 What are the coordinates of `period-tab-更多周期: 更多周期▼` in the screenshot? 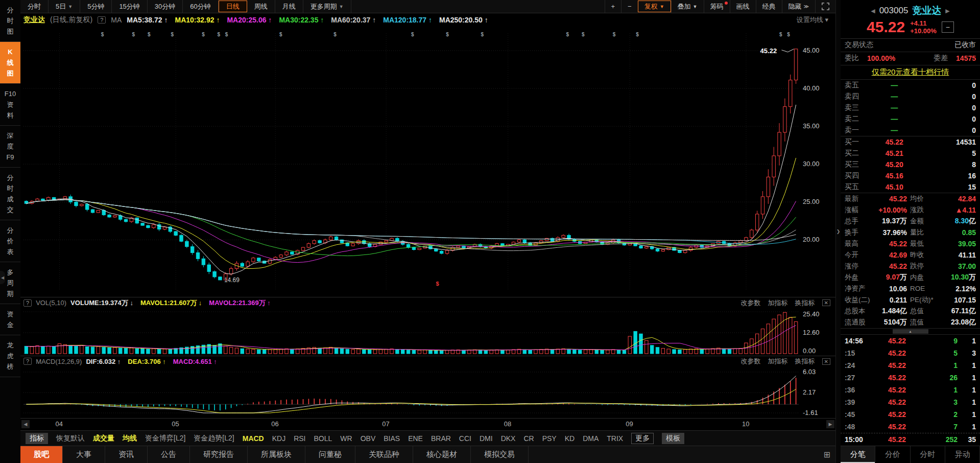 It's located at (327, 6).